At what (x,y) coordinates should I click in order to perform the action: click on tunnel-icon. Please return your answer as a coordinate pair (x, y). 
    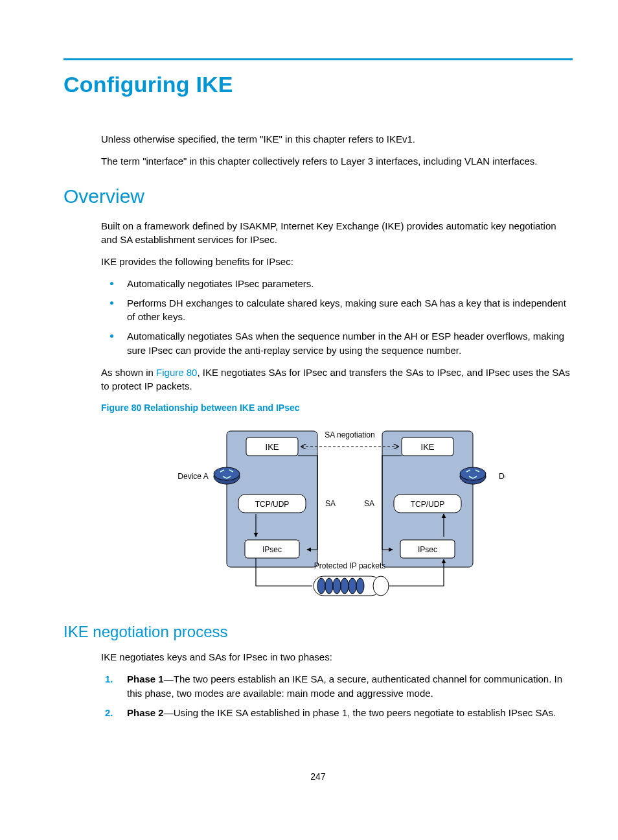
    Looking at the image, I should click on (351, 586).